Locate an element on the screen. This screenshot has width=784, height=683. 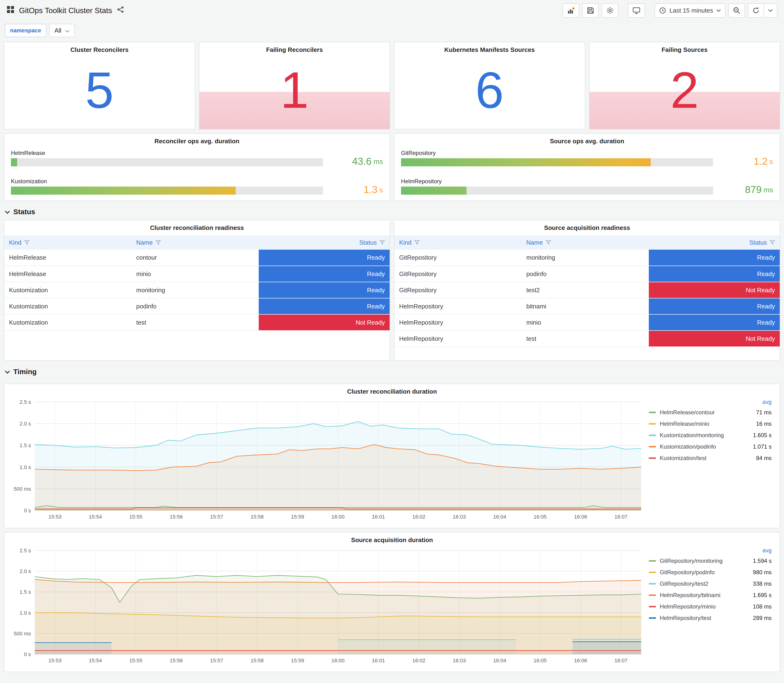
legend-series-name: GitRepository/monitoring is located at coordinates (691, 561).